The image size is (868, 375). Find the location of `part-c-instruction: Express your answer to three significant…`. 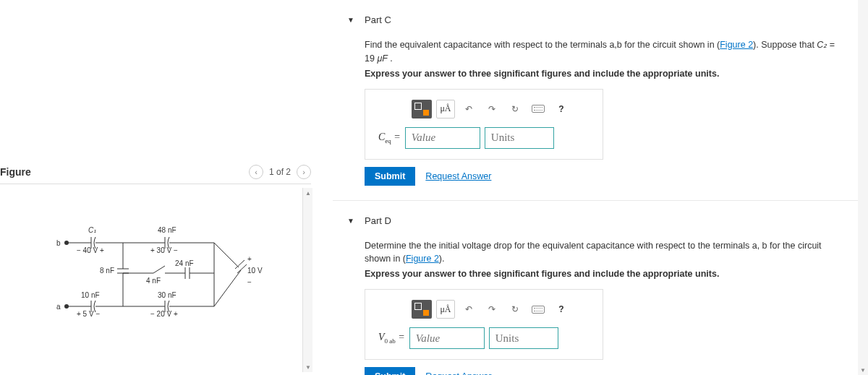

part-c-instruction: Express your answer to three significant… is located at coordinates (602, 74).